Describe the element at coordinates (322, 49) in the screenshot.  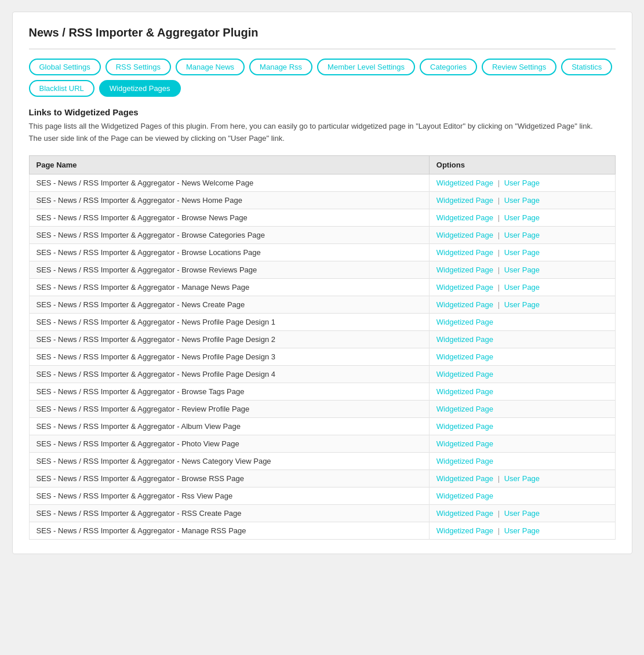
I see `title-divider` at that location.